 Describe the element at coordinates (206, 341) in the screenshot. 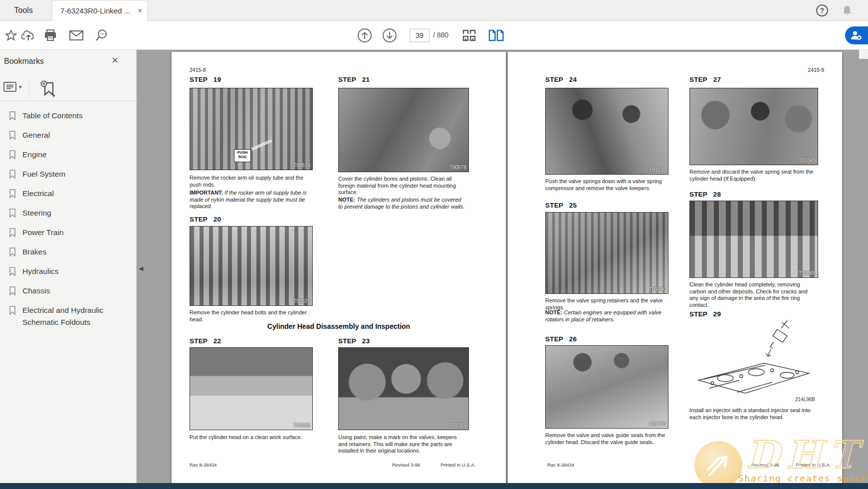

I see `step-22-title: STEP 22` at that location.